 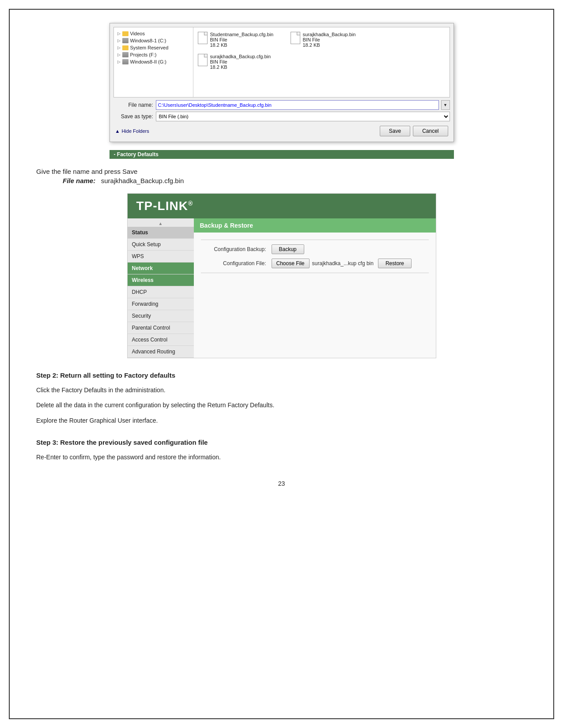 I want to click on tplink-logo-text: TP-LINK, so click(x=162, y=206).